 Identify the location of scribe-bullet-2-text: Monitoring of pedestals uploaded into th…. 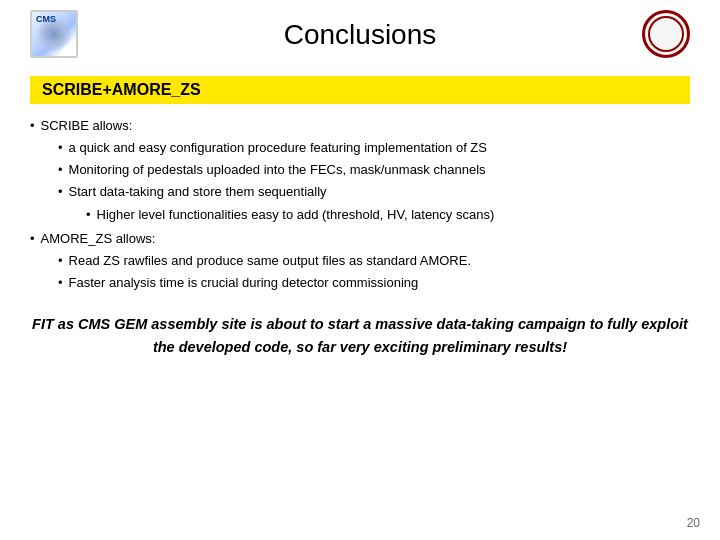
(278, 170).